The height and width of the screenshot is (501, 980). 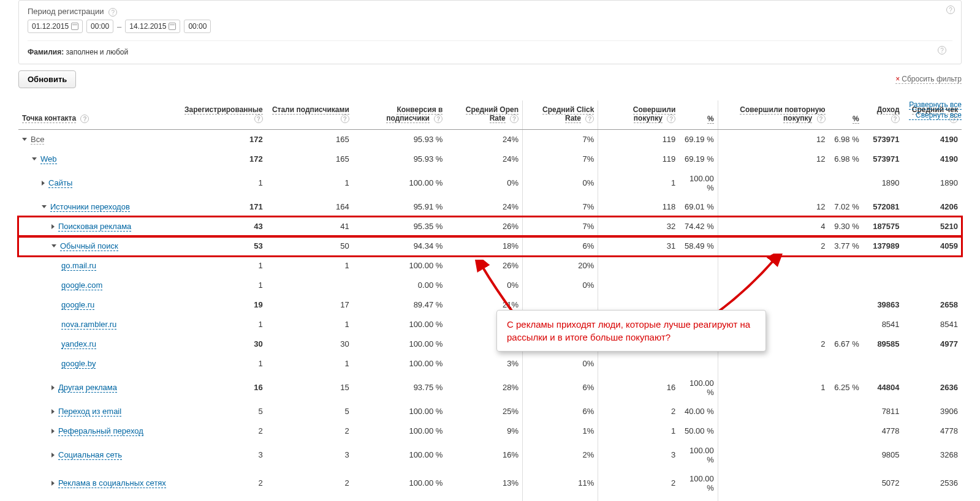 What do you see at coordinates (219, 305) in the screenshot?
I see `cell-reg: 19` at bounding box center [219, 305].